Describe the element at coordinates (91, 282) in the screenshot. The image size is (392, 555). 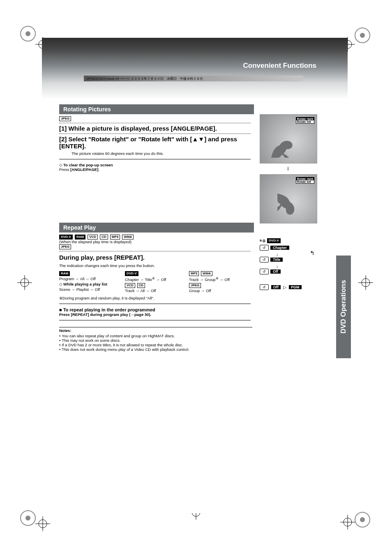
I see `col-ram: RAM Program → All → Off While playing a …` at that location.